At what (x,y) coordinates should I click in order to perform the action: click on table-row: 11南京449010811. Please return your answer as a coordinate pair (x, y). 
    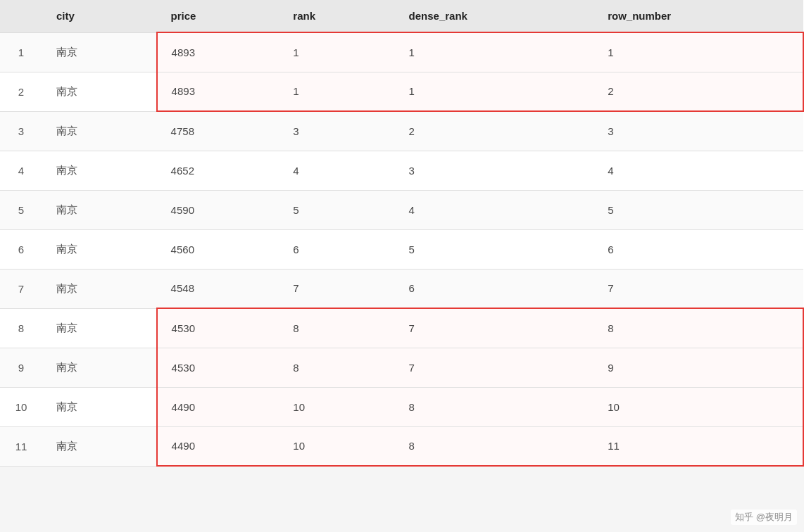
    Looking at the image, I should click on (401, 446).